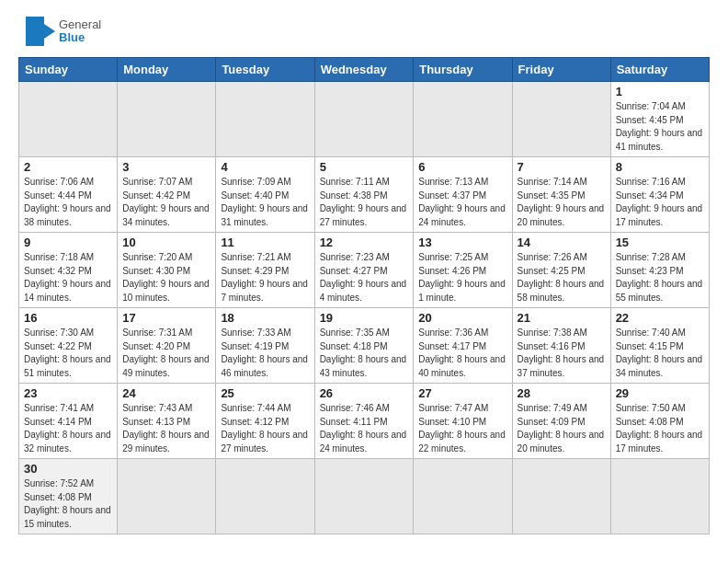 The image size is (728, 563). Describe the element at coordinates (463, 346) in the screenshot. I see `calendar-cell: 20Sunrise: 7:36 AM Sunset: 4:17 PM Dayli…` at that location.